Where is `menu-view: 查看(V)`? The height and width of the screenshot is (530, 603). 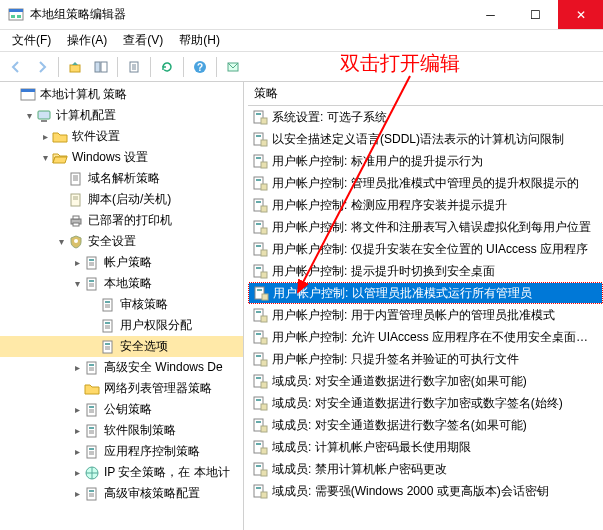
menu-view: 查看(V) is located at coordinates (143, 40).